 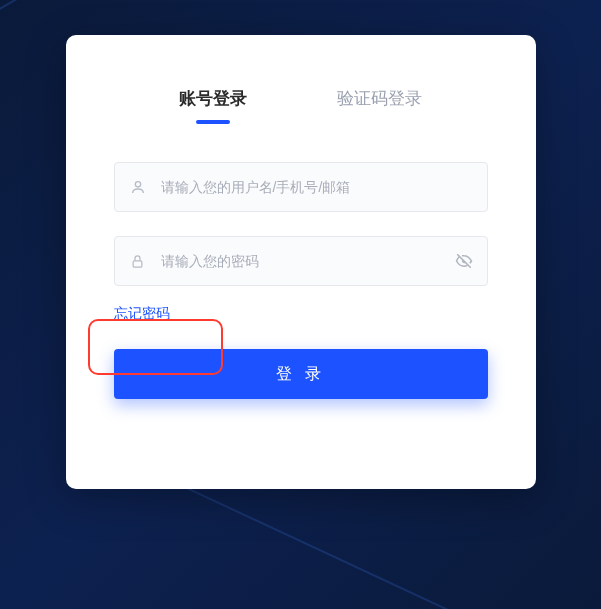 What do you see at coordinates (301, 314) in the screenshot?
I see `forgot-row: 忘记密码` at bounding box center [301, 314].